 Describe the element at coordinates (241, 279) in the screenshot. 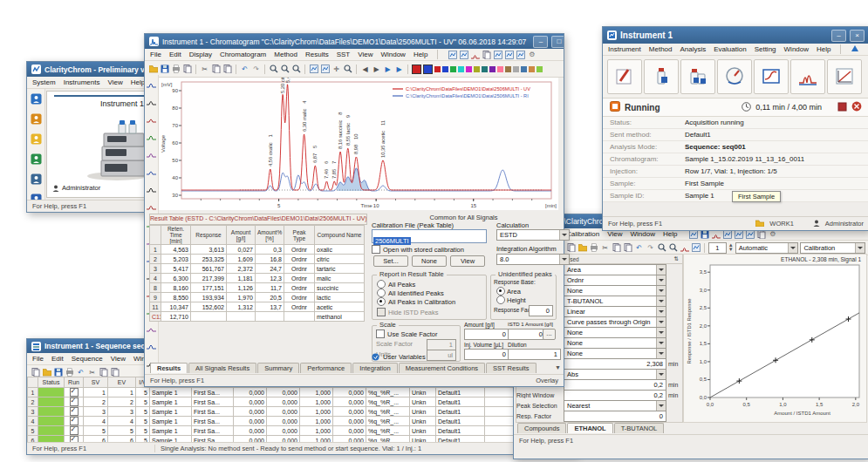

I see `cell: 1,181` at that location.